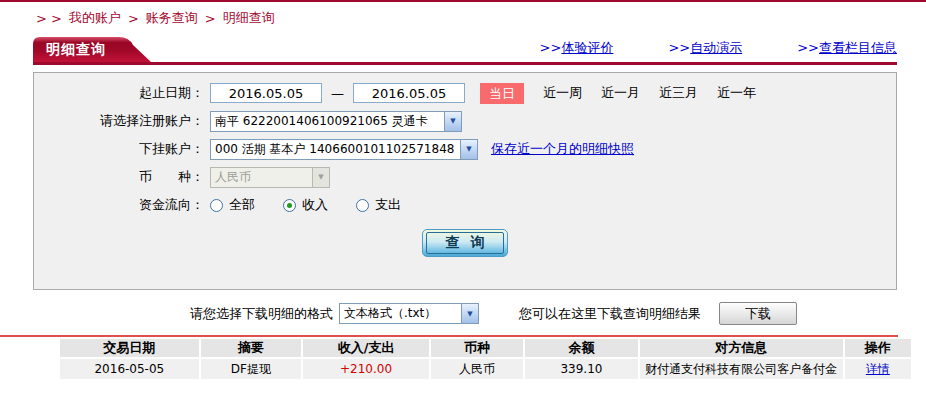  I want to click on radio-label-expense: 支出, so click(388, 205).